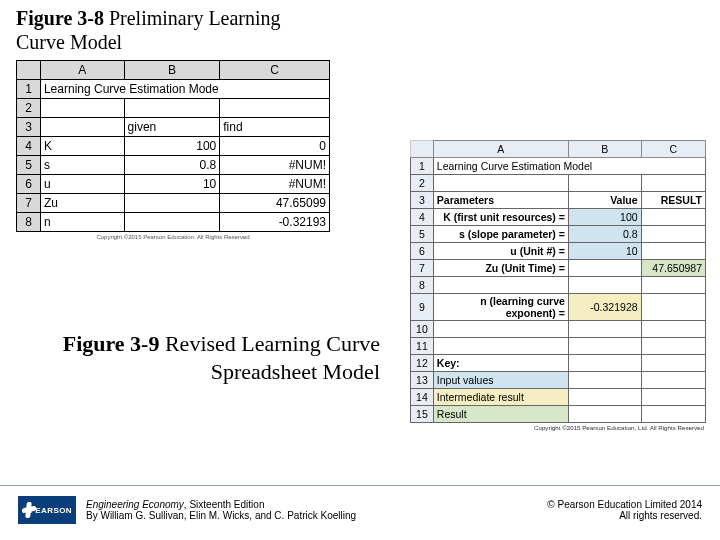 This screenshot has width=720, height=540. Describe the element at coordinates (558, 364) in the screenshot. I see `fig39-row-key: 12 Key:` at that location.